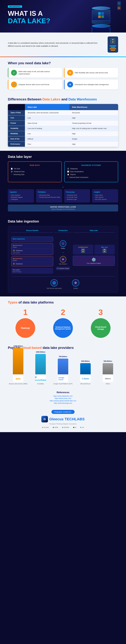  Describe the element at coordinates (63, 384) in the screenshot. I see `gcp-name: Google Cloud Platform (GCP)` at that location.